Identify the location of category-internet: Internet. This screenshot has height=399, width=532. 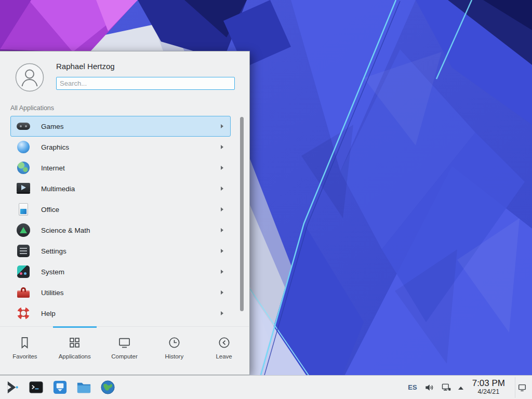
(121, 168).